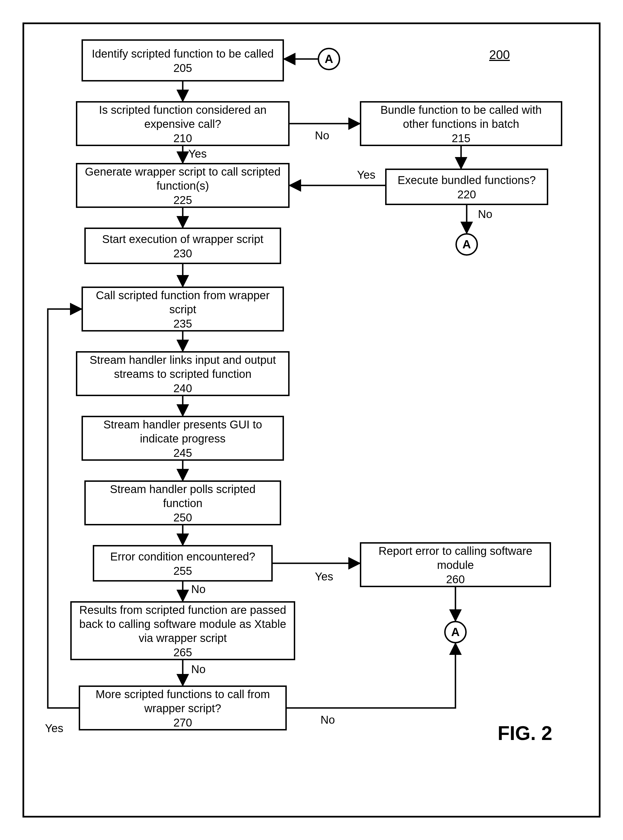  What do you see at coordinates (467, 244) in the screenshot?
I see `connector-a-right: A` at bounding box center [467, 244].